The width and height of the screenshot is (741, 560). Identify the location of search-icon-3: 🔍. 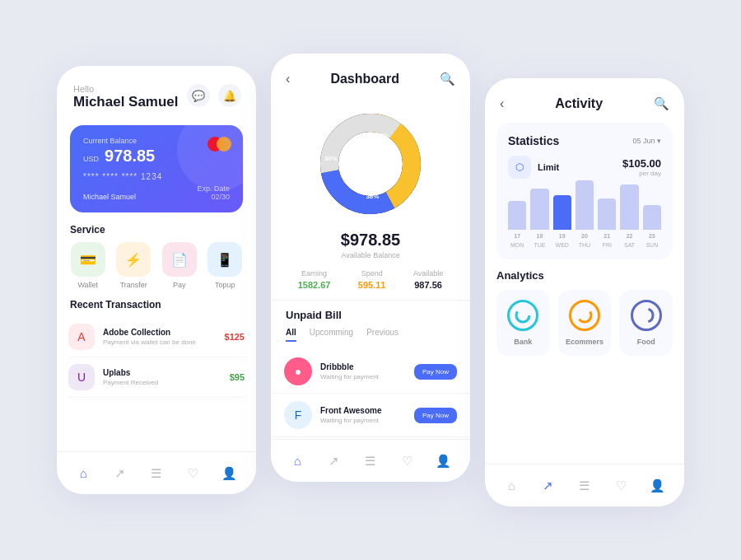
(662, 104).